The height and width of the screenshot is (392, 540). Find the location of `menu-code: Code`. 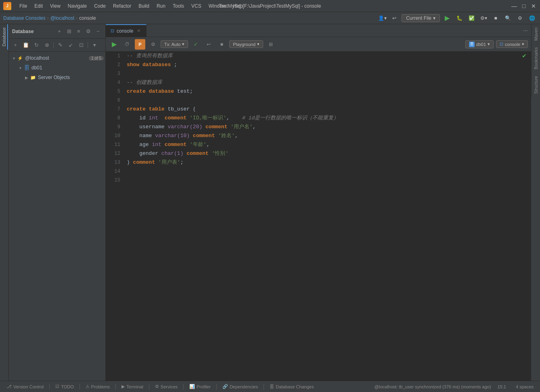

menu-code: Code is located at coordinates (100, 6).